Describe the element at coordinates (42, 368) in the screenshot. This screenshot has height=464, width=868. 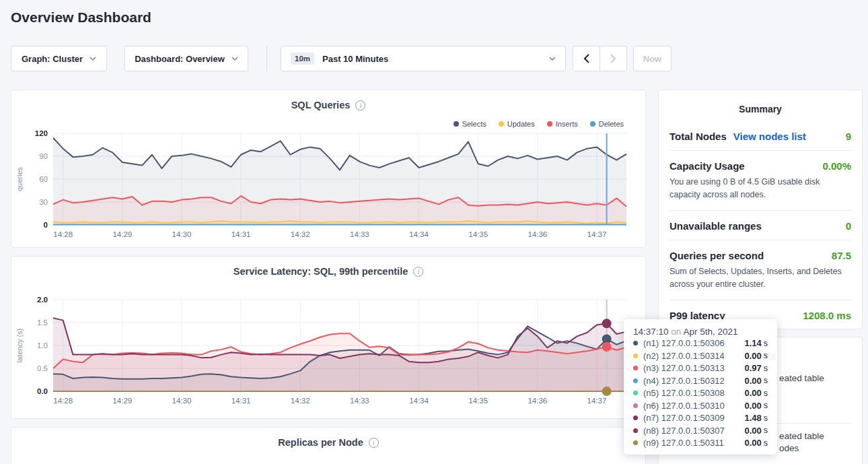
I see `svg-text: 0.5` at that location.